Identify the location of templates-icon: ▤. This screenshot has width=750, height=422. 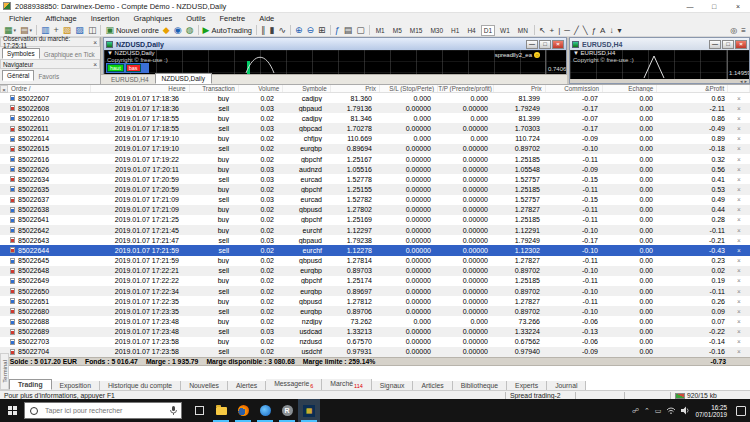
(348, 30).